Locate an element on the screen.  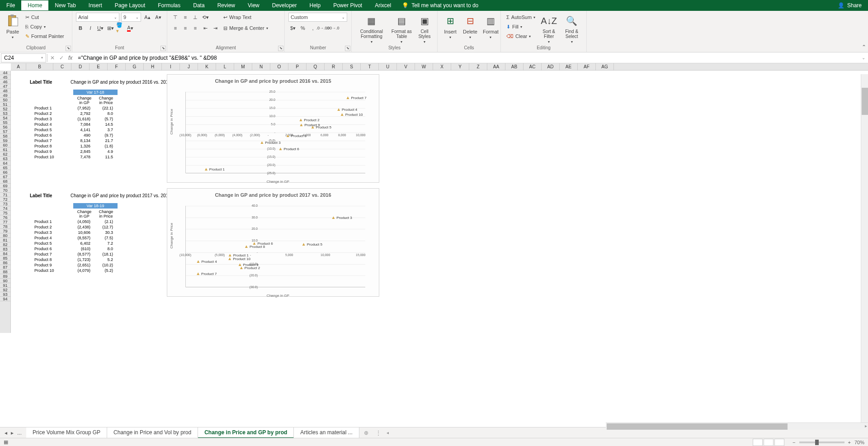
col-header-C: C is located at coordinates (62, 67).